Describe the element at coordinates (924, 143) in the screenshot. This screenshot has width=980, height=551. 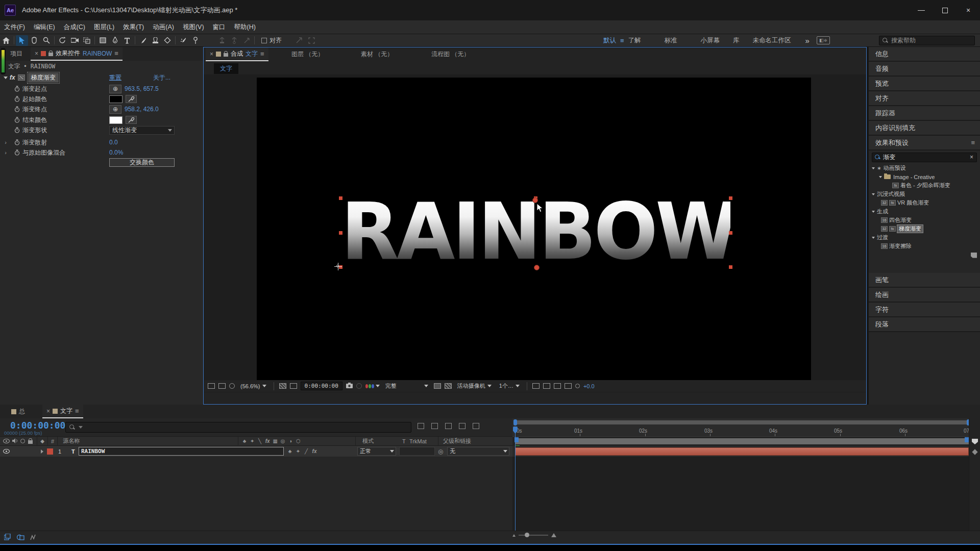
I see `panel-effects-presets: 效果和预设 ≡` at that location.